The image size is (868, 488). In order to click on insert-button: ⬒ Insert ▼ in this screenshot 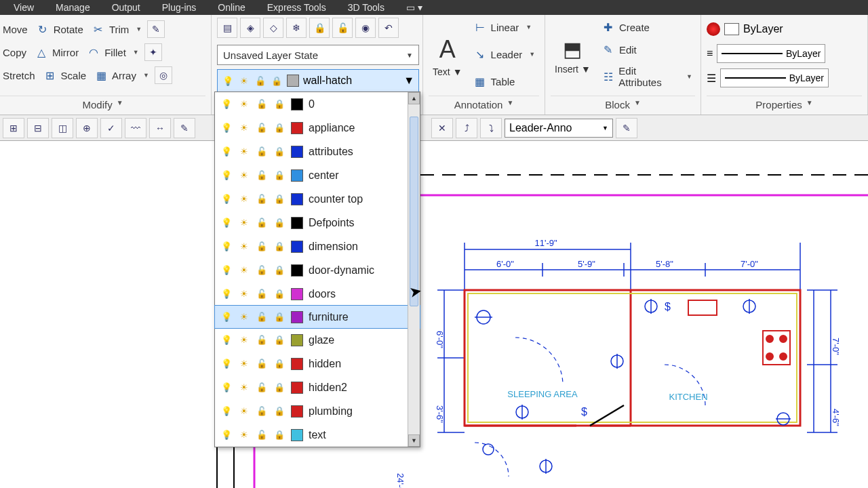, I will do `click(572, 56)`.